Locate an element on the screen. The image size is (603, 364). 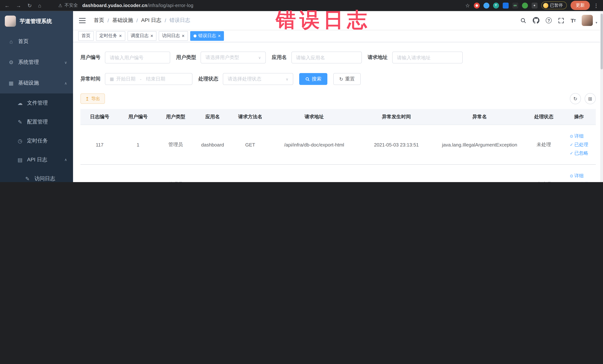
filter-user-type: 用户类型 请选择用户类型 ∨ is located at coordinates (221, 58).